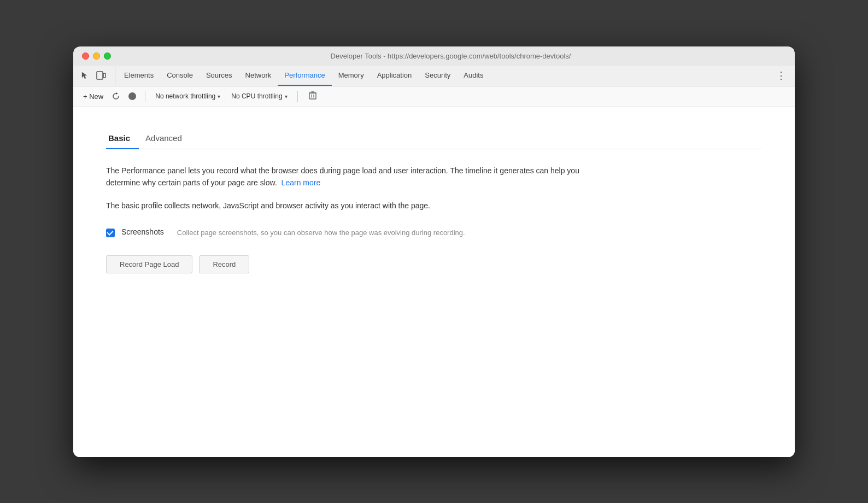  What do you see at coordinates (445, 75) in the screenshot?
I see `tabs-list: Elements Console Sources Network Perform…` at bounding box center [445, 75].